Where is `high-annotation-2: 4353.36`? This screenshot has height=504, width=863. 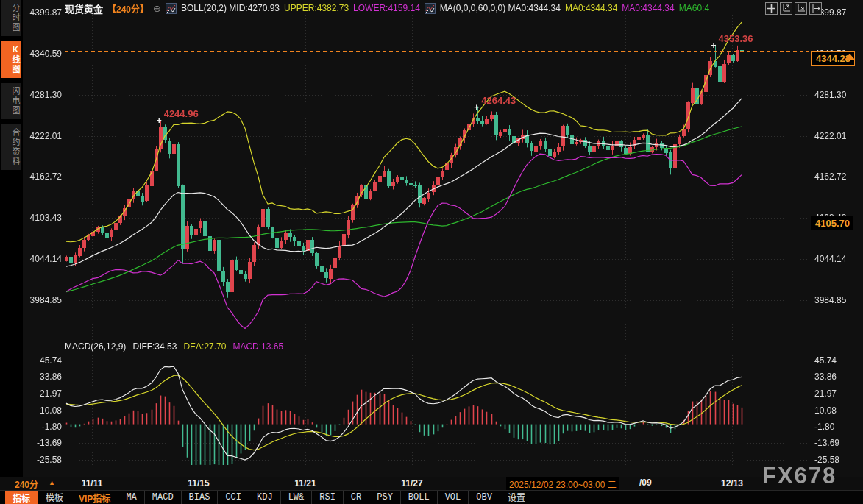
high-annotation-2: 4353.36 is located at coordinates (736, 38).